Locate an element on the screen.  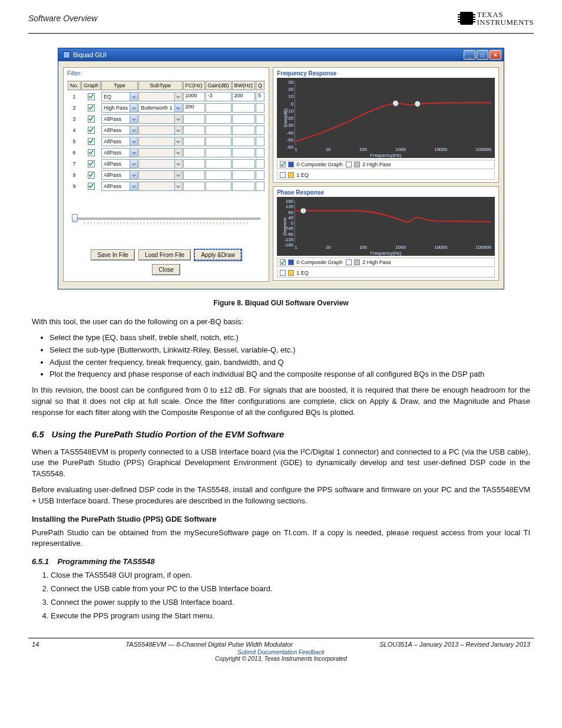
subtype-select: Butterworth 1 is located at coordinates (160, 108).